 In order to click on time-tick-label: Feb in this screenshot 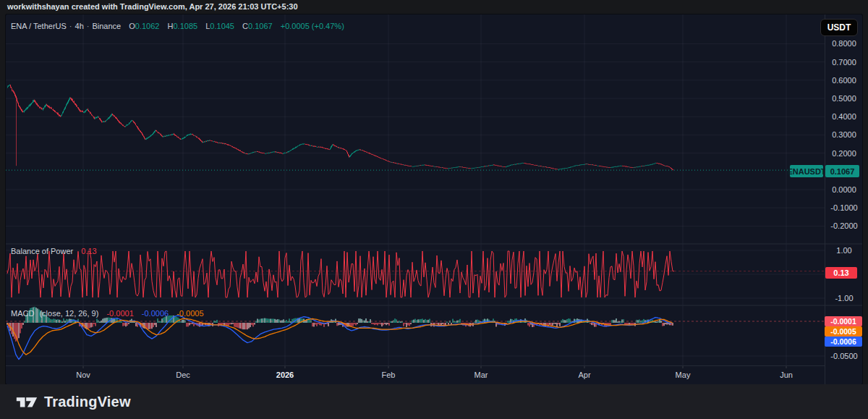, I will do `click(389, 375)`.